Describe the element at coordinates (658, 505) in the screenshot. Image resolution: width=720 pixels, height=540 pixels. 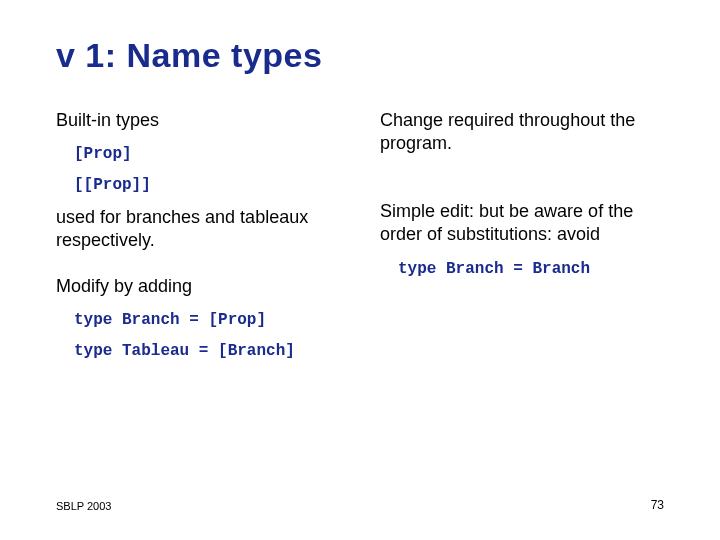
I see `footer-page-number: 73` at that location.